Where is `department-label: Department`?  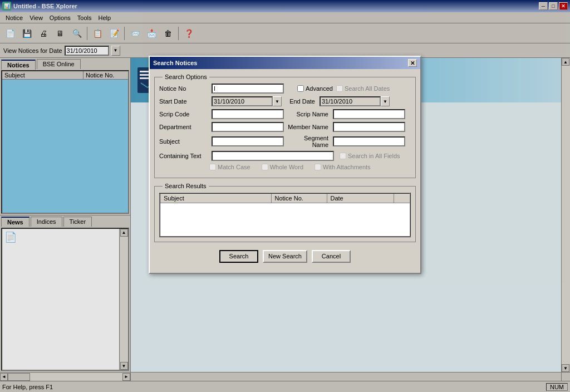 department-label: Department is located at coordinates (184, 127).